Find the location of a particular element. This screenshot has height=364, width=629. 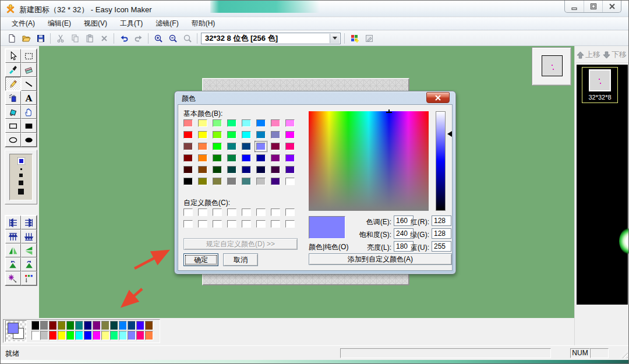

tool-hand is located at coordinates (29, 112).